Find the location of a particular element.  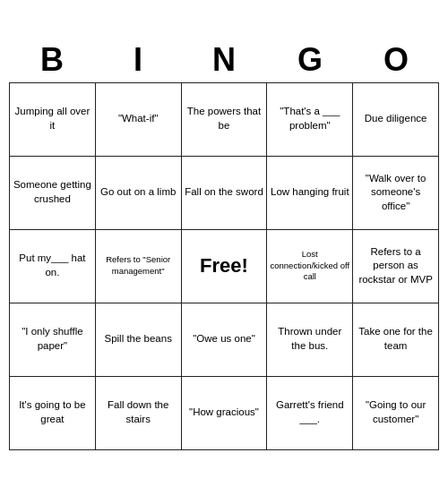

header-letter-i: I is located at coordinates (138, 60).